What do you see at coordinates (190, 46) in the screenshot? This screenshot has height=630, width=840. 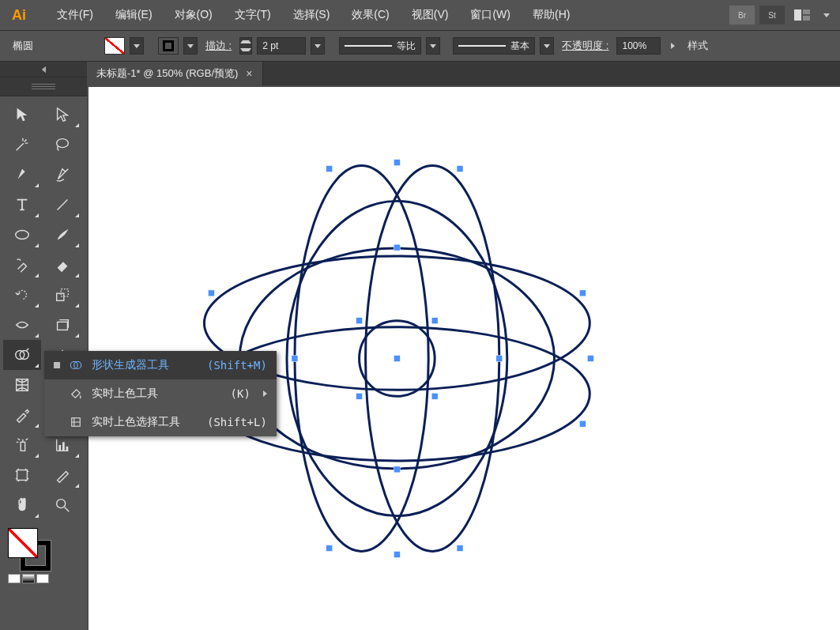 I see `stroke-dropdown` at bounding box center [190, 46].